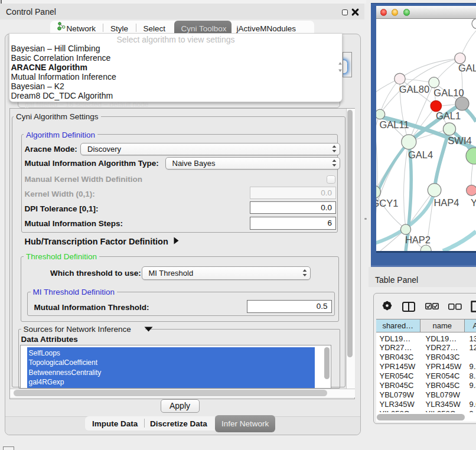 The image size is (476, 450). I want to click on svg-text: GAL80, so click(415, 89).